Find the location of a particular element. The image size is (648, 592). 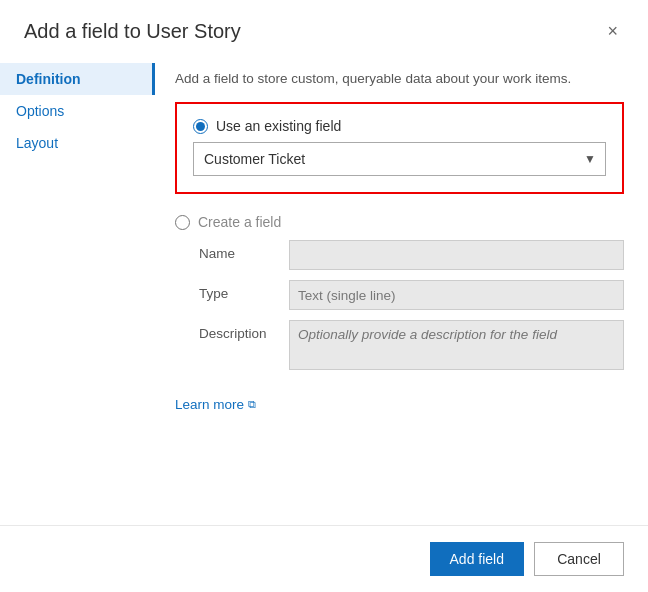

use-existing-radio is located at coordinates (200, 126).